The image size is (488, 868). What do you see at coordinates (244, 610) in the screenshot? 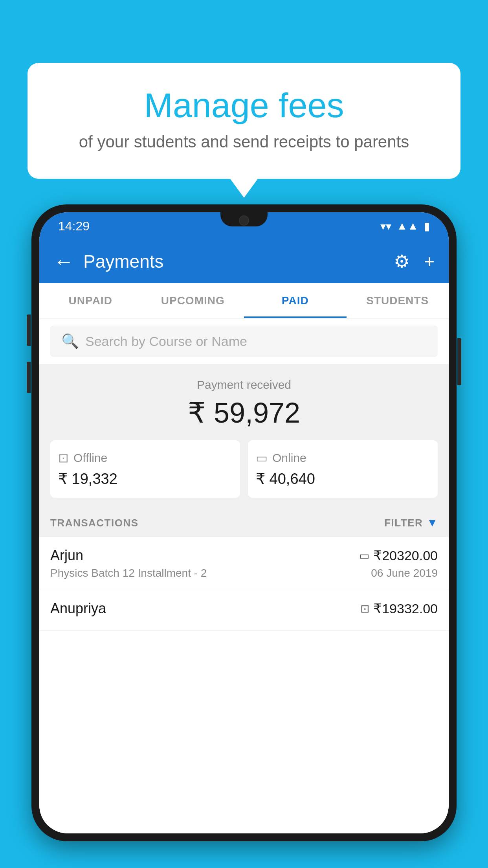
I see `transaction-row: Anupriya ⊡ ₹19332.00` at bounding box center [244, 610].